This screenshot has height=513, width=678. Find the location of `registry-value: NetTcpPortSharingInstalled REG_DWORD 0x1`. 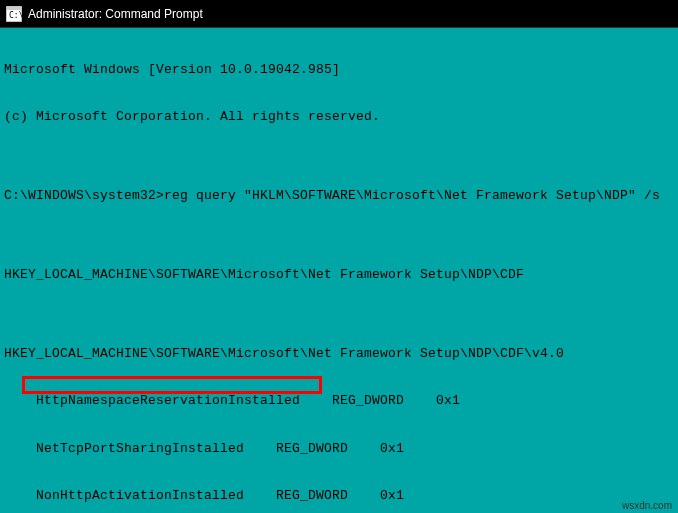

registry-value: NetTcpPortSharingInstalled REG_DWORD 0x1 is located at coordinates (339, 449).